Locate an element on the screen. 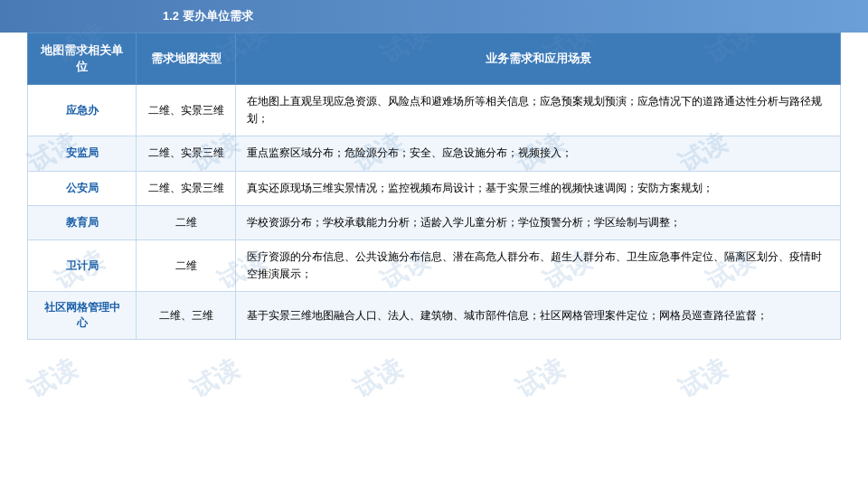 This screenshot has width=868, height=488. cell-desc: 重点监察区域分布；危险源分布；安全、应急设施分布；视频接入； is located at coordinates (539, 154).